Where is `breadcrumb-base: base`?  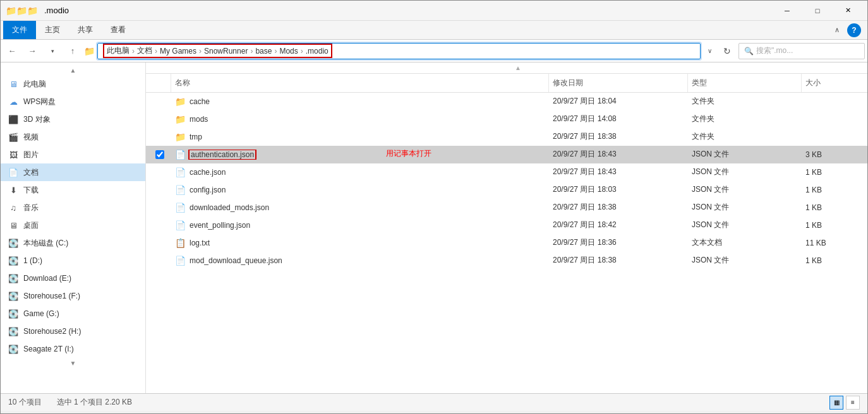
breadcrumb-base: base is located at coordinates (263, 51).